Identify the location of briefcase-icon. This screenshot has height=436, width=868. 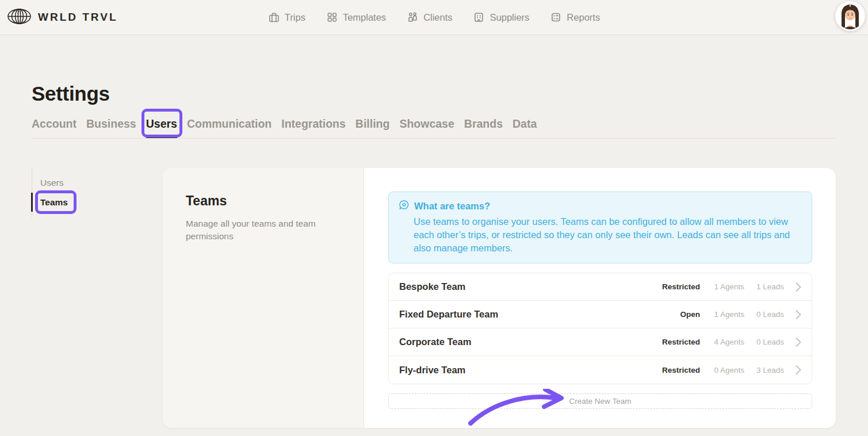
(274, 17).